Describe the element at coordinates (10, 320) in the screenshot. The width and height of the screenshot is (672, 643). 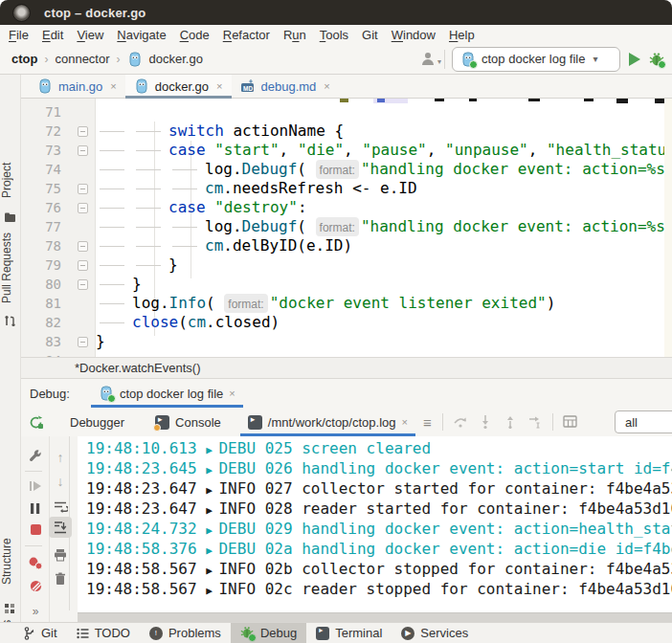
I see `pull-requests-icon` at that location.